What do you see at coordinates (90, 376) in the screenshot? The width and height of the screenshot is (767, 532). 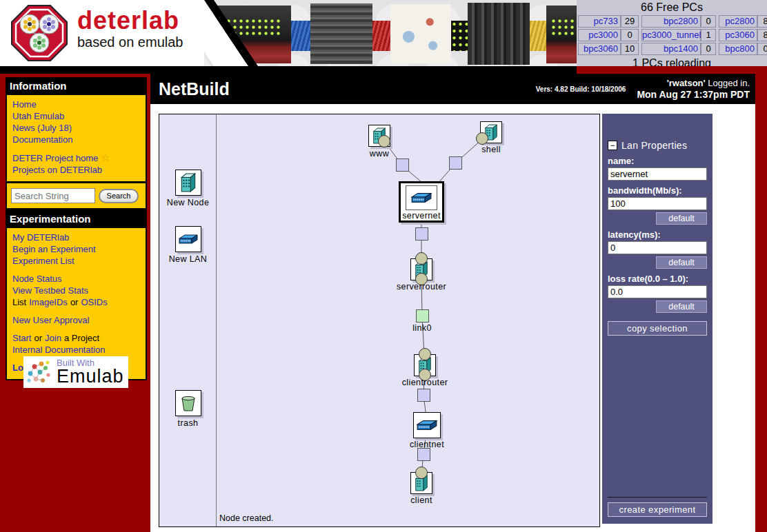 I see `emulab-label: Emulab` at bounding box center [90, 376].